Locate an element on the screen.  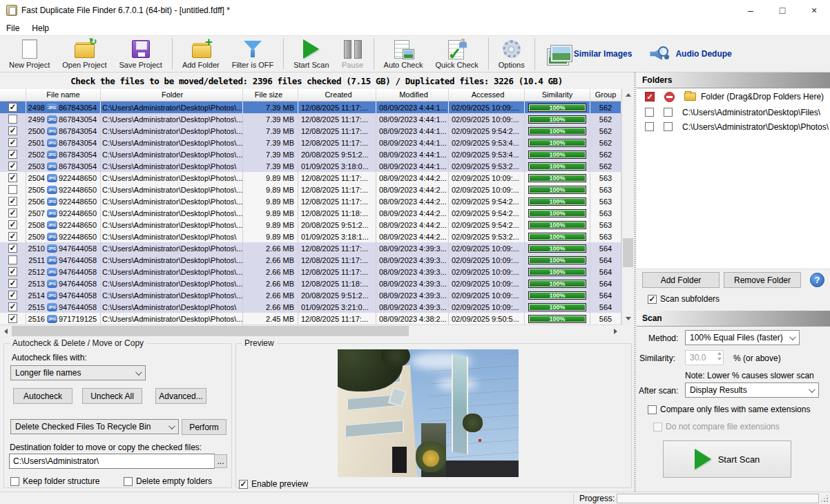
menu-file: File is located at coordinates (12, 28).